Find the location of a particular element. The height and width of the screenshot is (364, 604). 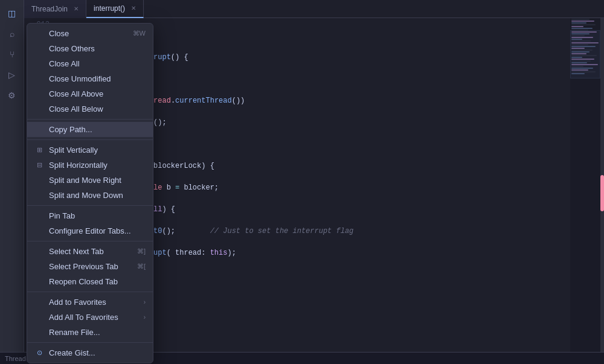

menu-label-add-to-favorites: Add to Favorites is located at coordinates (77, 302).